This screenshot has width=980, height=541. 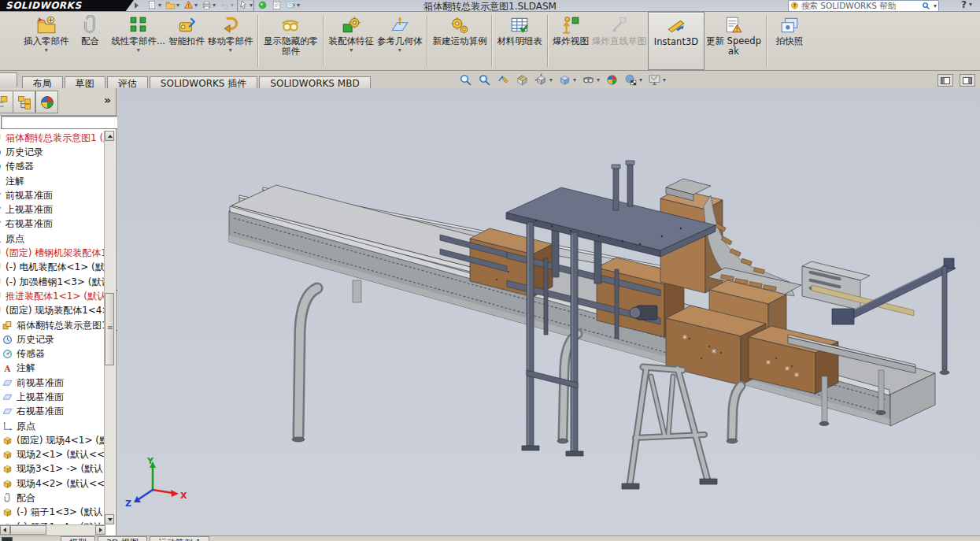 What do you see at coordinates (967, 80) in the screenshot?
I see `collapse-right-panel-button` at bounding box center [967, 80].